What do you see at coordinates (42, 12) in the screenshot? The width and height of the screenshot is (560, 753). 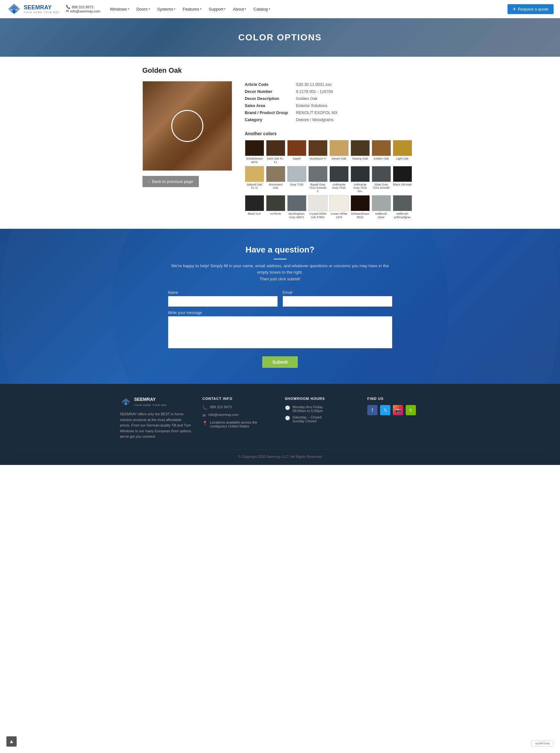 I see `logo-tagline: YOUR HOME YOUR WAY` at bounding box center [42, 12].